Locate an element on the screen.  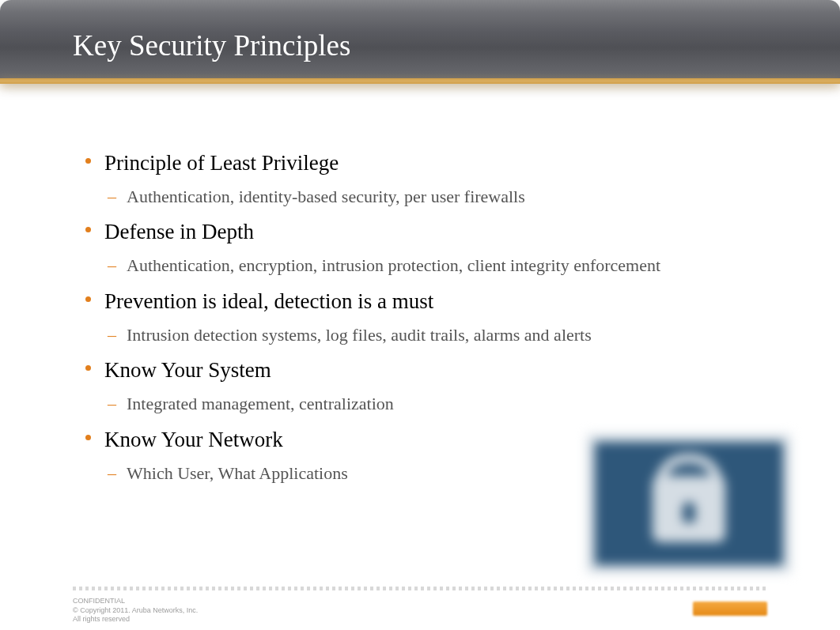
footer-copyright: © Copyright 2011. Aruba Networks, Inc. is located at coordinates (135, 610).